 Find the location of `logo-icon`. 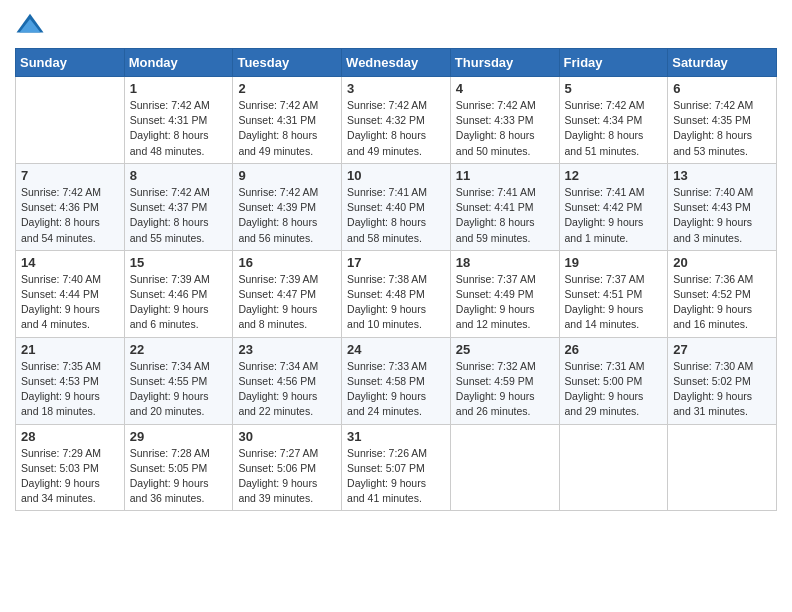

logo-icon is located at coordinates (30, 25).